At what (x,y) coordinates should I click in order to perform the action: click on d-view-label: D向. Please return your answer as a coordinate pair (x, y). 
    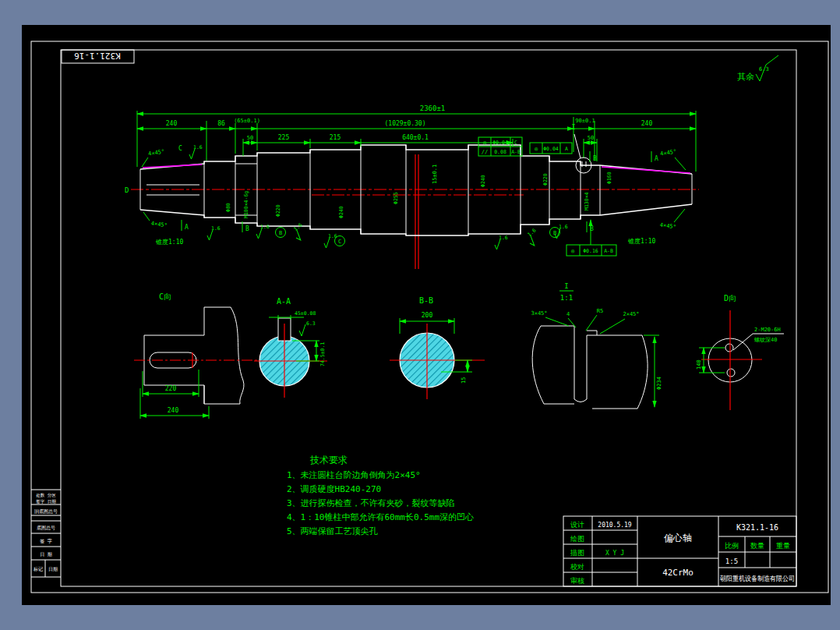
    Looking at the image, I should click on (730, 298).